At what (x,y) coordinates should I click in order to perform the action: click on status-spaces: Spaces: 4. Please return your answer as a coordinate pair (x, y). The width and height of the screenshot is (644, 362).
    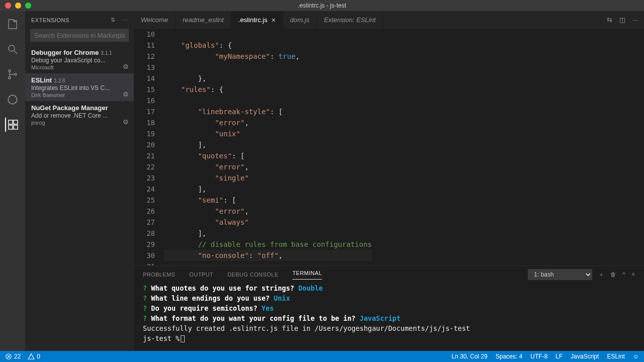
    Looking at the image, I should click on (509, 356).